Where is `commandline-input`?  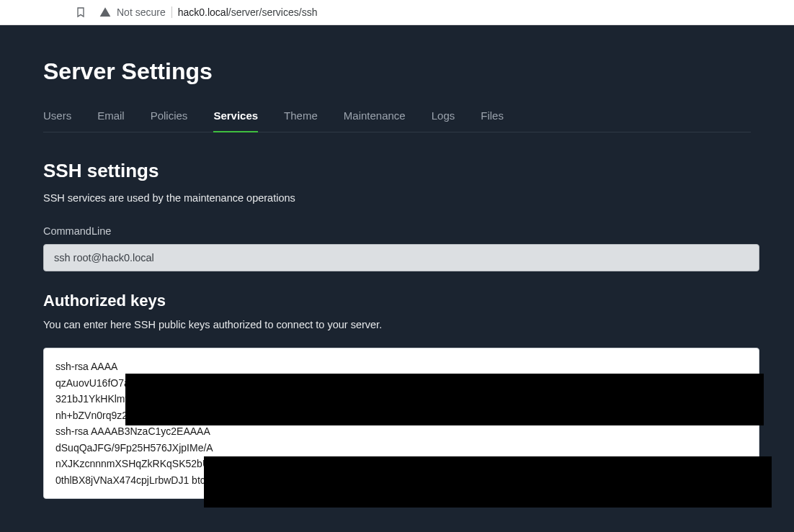
commandline-input is located at coordinates (401, 258).